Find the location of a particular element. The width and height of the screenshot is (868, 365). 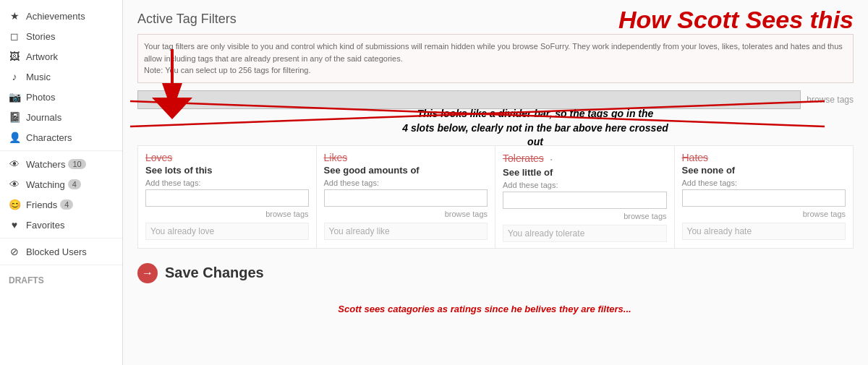

col-tolerates: Tolerates · See little of Add these tags… is located at coordinates (585, 197).